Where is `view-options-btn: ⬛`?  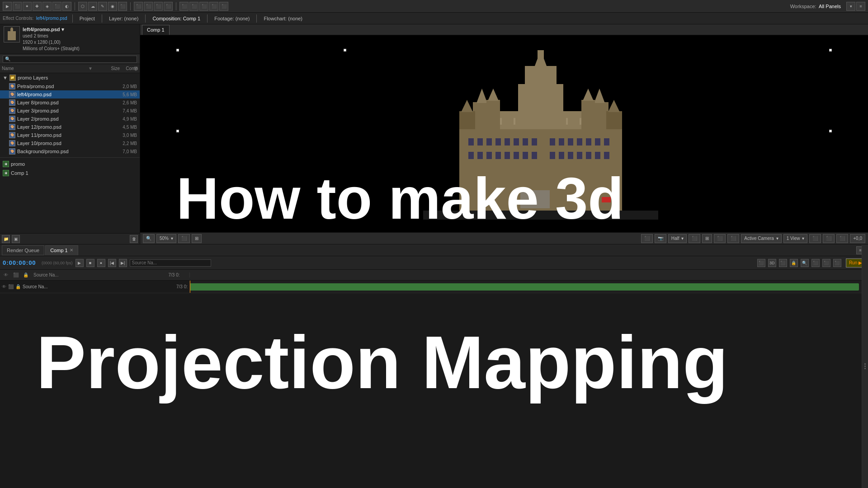 view-options-btn: ⬛ is located at coordinates (733, 239).